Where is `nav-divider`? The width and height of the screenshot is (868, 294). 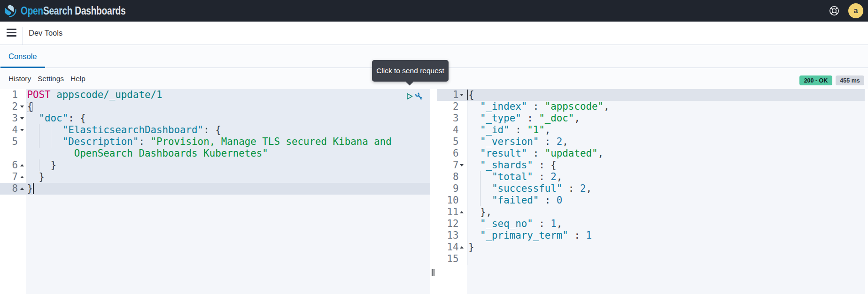 nav-divider is located at coordinates (23, 36).